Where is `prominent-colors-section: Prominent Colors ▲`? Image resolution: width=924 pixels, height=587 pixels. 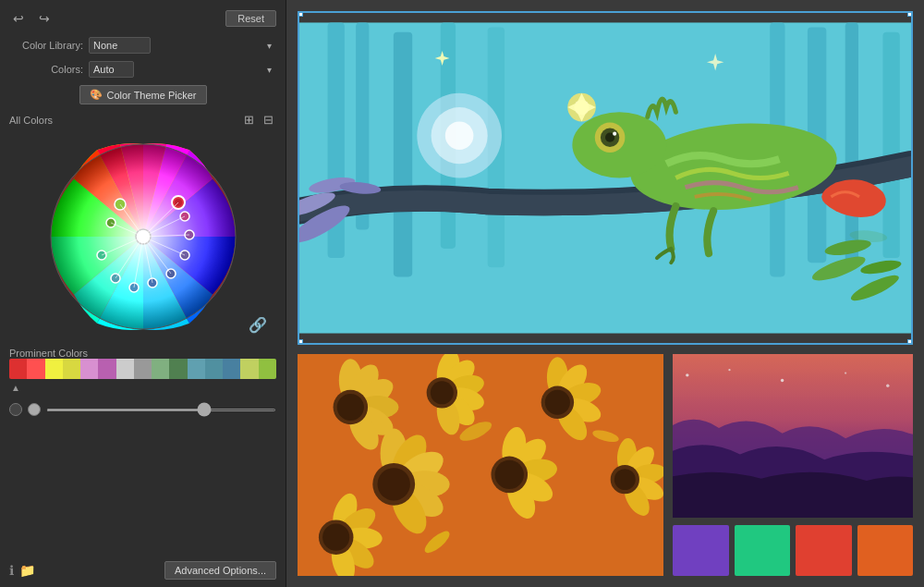
prominent-colors-section: Prominent Colors ▲ is located at coordinates (142, 370).